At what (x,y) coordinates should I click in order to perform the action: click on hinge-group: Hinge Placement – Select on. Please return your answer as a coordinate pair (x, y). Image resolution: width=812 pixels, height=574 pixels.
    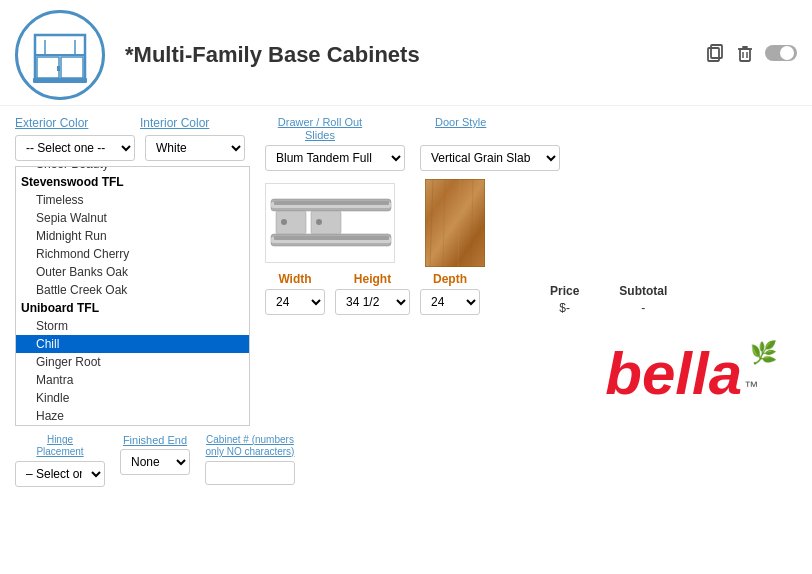
    Looking at the image, I should click on (60, 460).